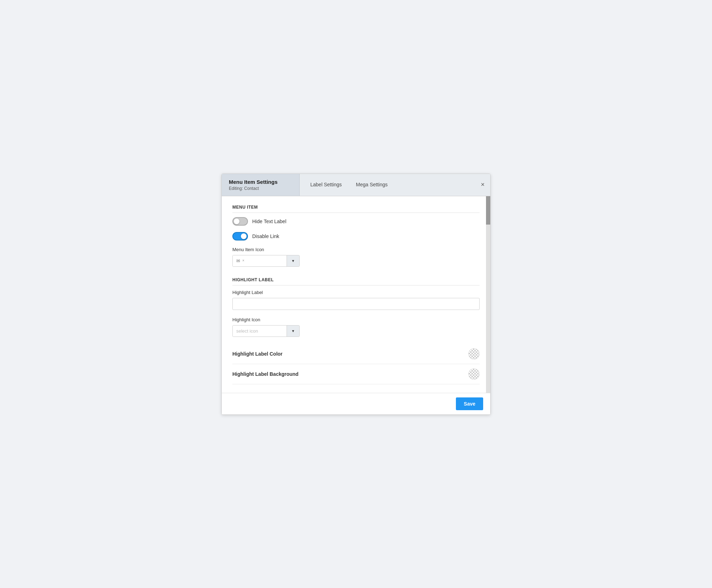 The height and width of the screenshot is (588, 712). What do you see at coordinates (266, 374) in the screenshot?
I see `highlight-label-background-label: Highlight Label Background` at bounding box center [266, 374].